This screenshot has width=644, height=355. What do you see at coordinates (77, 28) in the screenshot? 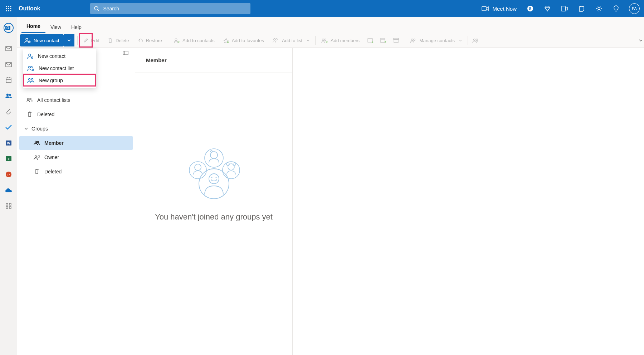
I see `tab-help: Help` at bounding box center [77, 28].